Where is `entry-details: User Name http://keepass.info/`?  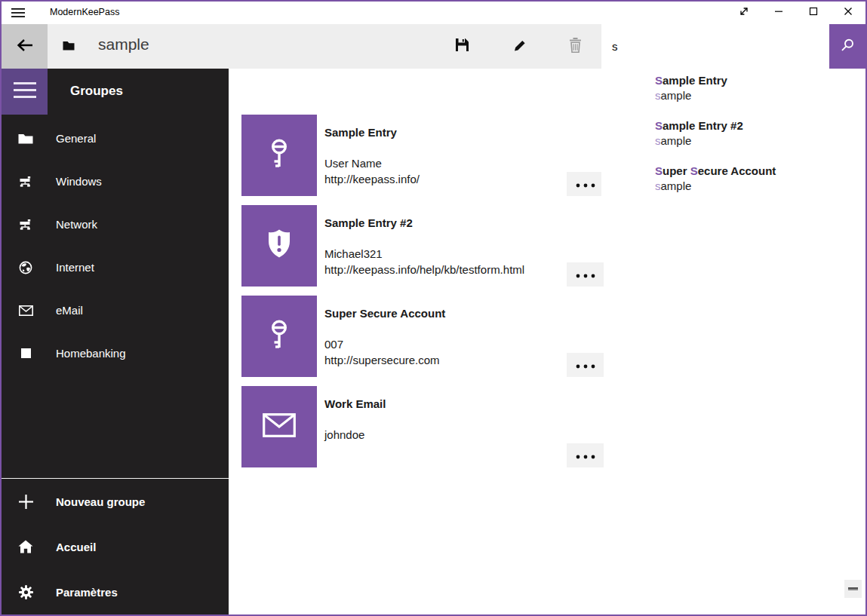
entry-details: User Name http://keepass.info/ is located at coordinates (372, 171).